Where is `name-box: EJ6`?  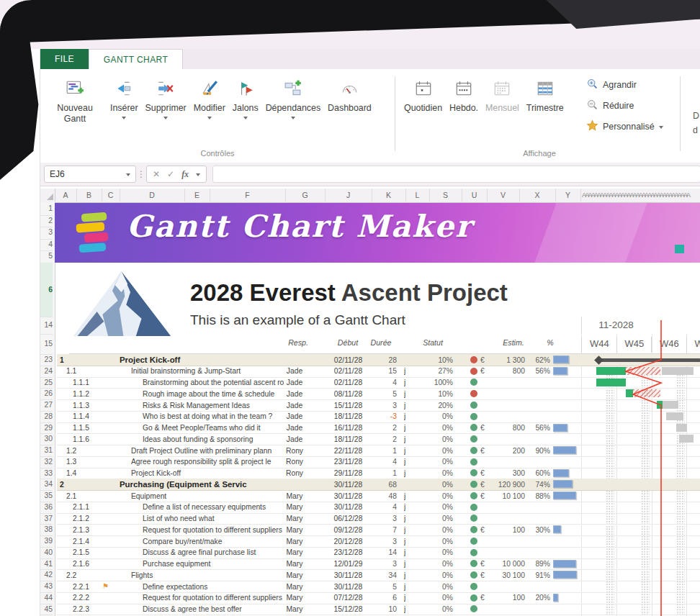
name-box: EJ6 is located at coordinates (90, 174).